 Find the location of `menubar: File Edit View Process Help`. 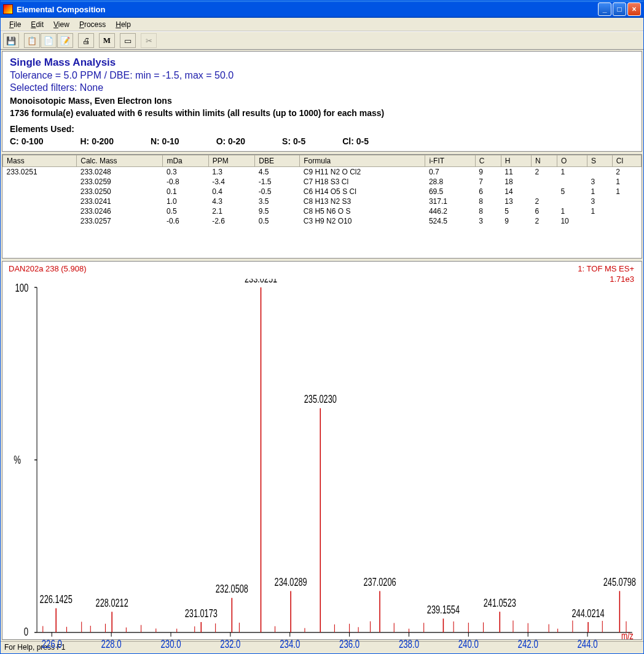

menubar: File Edit View Process Help is located at coordinates (322, 25).